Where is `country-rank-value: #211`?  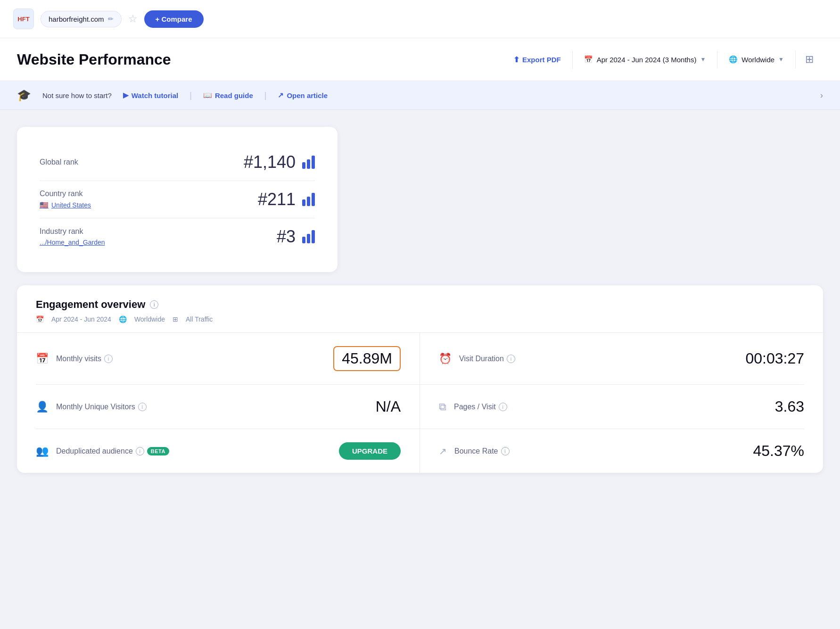
country-rank-value: #211 is located at coordinates (277, 199).